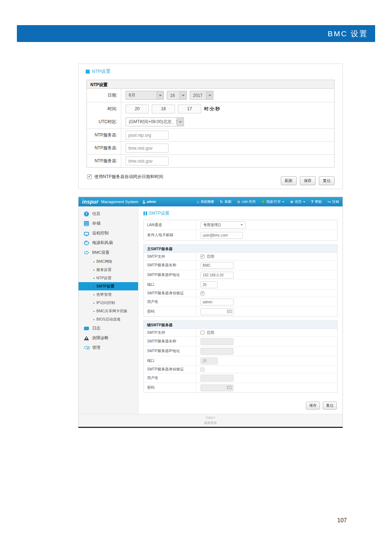 Image resolution: width=392 pixels, height=551 pixels. What do you see at coordinates (90, 177) in the screenshot?
I see `auto-sync-checkbox` at bounding box center [90, 177].